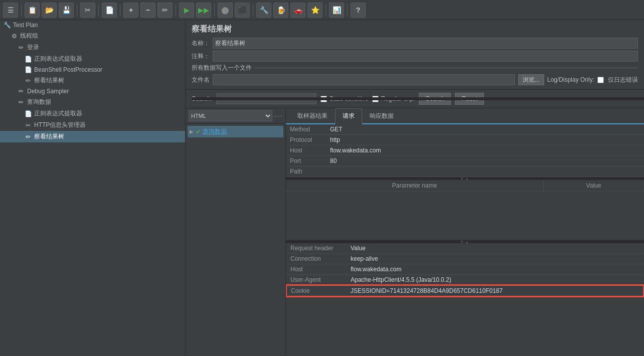 This screenshot has height=356, width=644. Describe the element at coordinates (485, 171) in the screenshot. I see `field-value` at that location.